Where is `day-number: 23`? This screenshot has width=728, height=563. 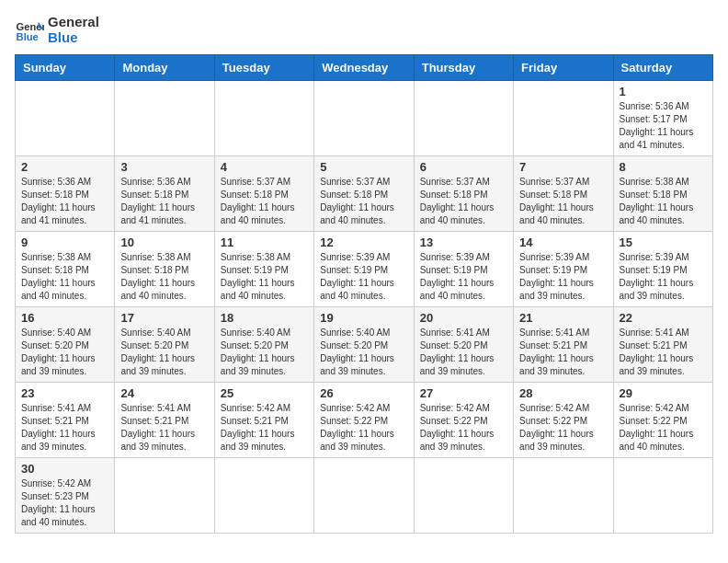
day-number: 23 is located at coordinates (64, 394).